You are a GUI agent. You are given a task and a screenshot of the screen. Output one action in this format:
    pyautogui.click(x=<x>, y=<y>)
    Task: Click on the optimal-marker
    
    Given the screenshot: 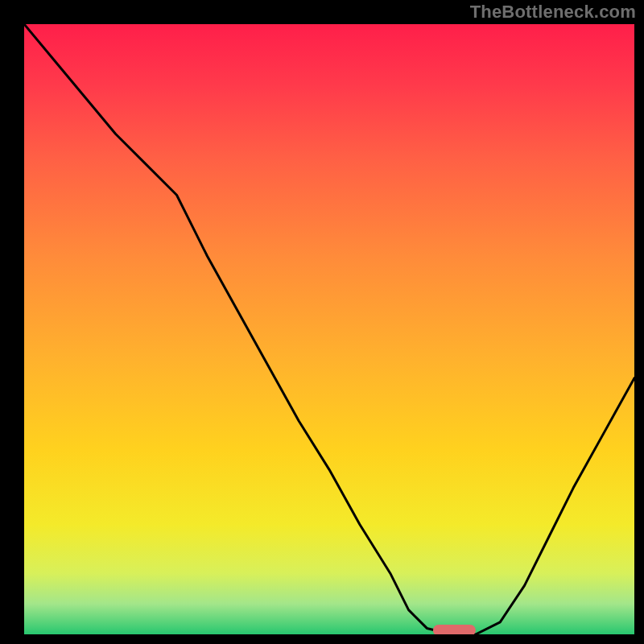 What is the action you would take?
    pyautogui.click(x=454, y=630)
    